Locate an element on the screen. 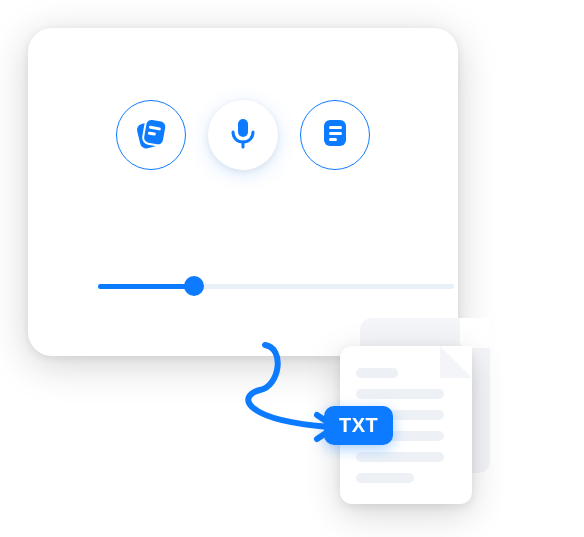 The image size is (584, 537). notes-mode-button is located at coordinates (151, 135).